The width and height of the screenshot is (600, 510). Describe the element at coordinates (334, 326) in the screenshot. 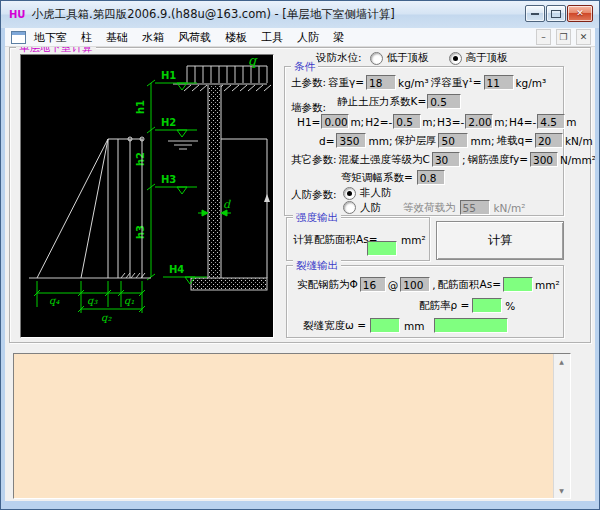

I see `crack-width-label: 裂缝宽度ω =` at that location.